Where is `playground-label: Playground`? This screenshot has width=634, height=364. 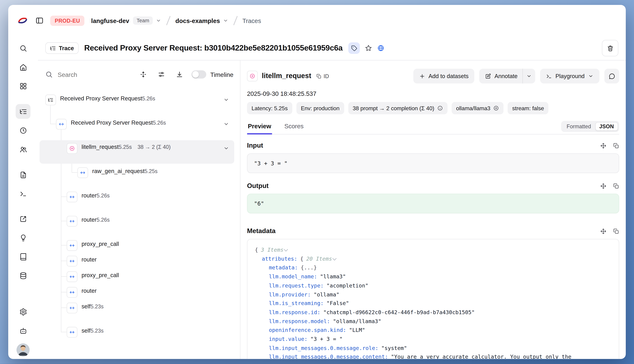 playground-label: Playground is located at coordinates (570, 76).